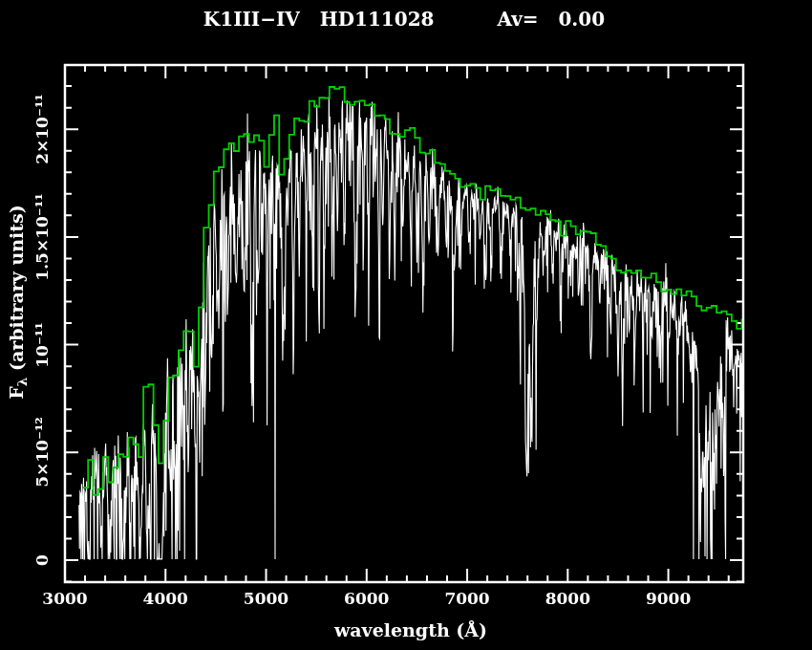 The height and width of the screenshot is (650, 812). Describe the element at coordinates (567, 598) in the screenshot. I see `x-tick-label: 8000` at that location.